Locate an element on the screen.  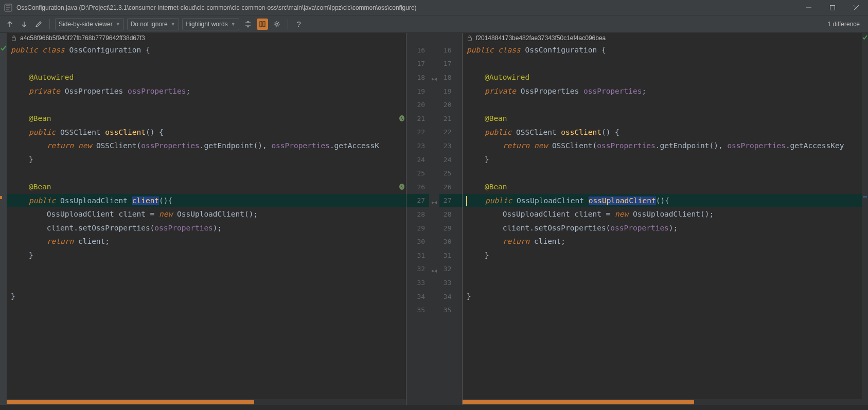
line-number: 35 is located at coordinates (418, 310).